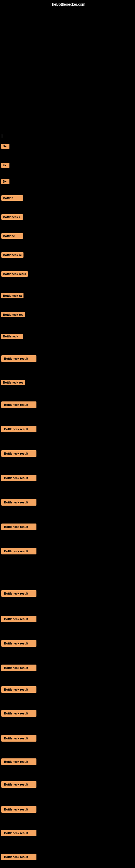 Image resolution: width=135 pixels, height=868 pixels. Describe the element at coordinates (19, 551) in the screenshot. I see `result-box-20: Bottleneck result` at that location.